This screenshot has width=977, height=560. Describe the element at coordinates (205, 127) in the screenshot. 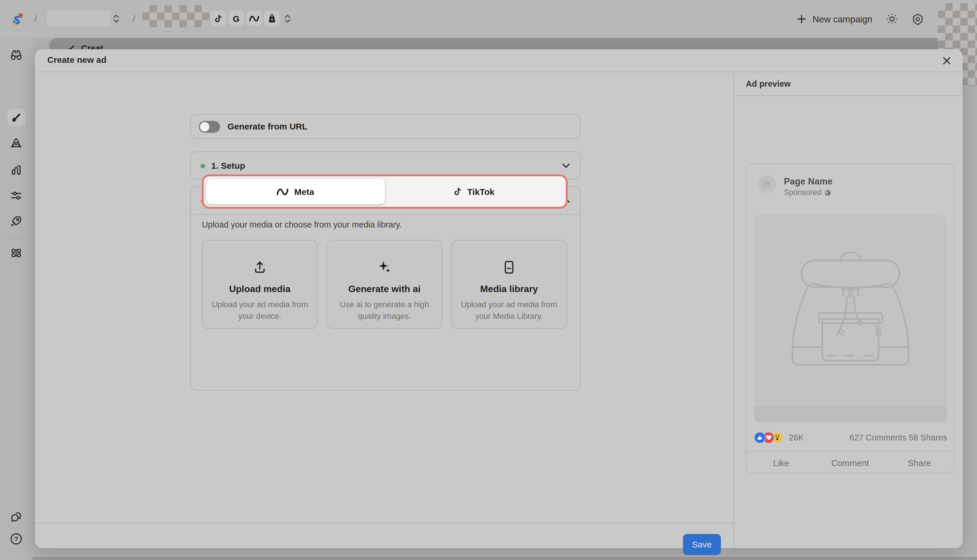

I see `toggle-knob` at that location.